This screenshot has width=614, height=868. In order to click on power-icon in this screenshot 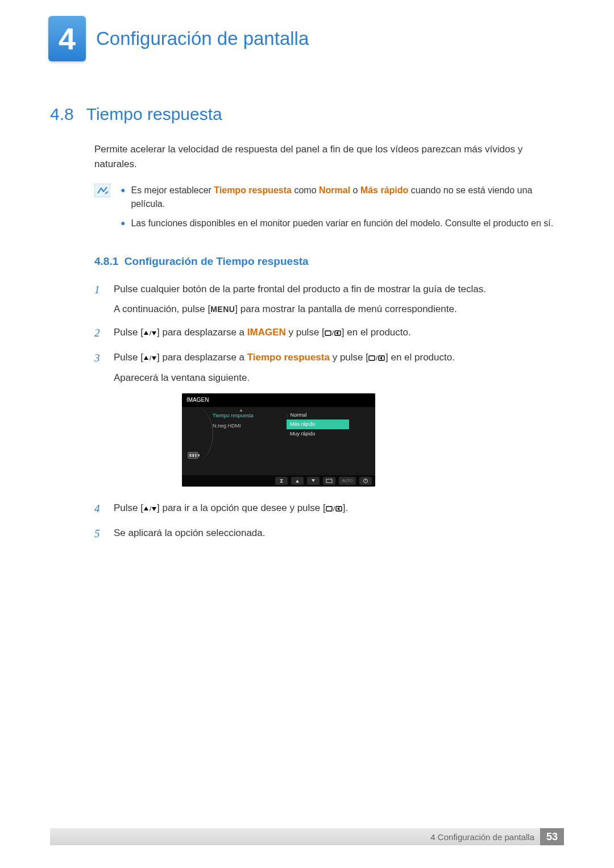, I will do `click(366, 481)`.